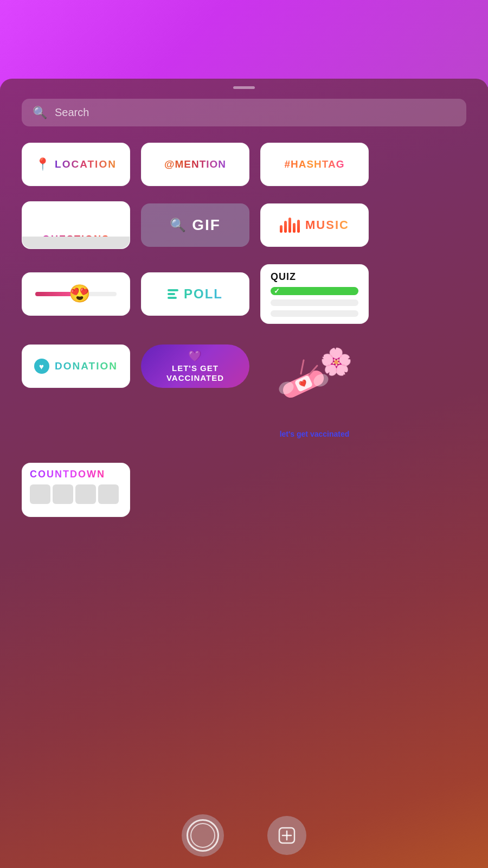 Image resolution: width=488 pixels, height=868 pixels. What do you see at coordinates (314, 225) in the screenshot?
I see `sticker-music: MUSIC` at bounding box center [314, 225].